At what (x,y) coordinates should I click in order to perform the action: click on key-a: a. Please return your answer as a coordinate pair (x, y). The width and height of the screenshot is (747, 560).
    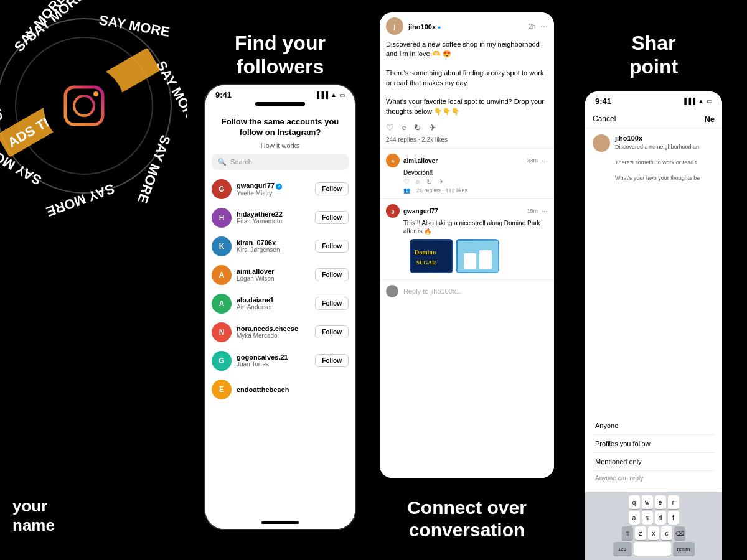
    Looking at the image, I should click on (634, 518).